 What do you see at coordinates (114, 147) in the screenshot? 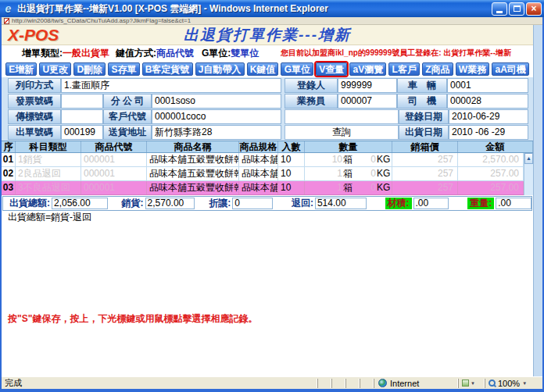
I see `column-header-2: 商品代號` at bounding box center [114, 147].